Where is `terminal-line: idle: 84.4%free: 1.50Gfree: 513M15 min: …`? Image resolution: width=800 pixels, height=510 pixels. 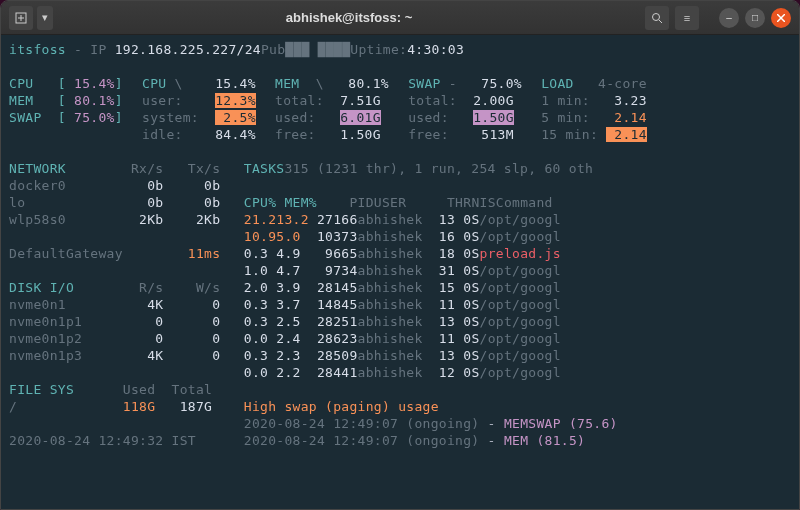
terminal-line: idle: 84.4%free: 1.50Gfree: 513M15 min: … is located at coordinates (400, 134).